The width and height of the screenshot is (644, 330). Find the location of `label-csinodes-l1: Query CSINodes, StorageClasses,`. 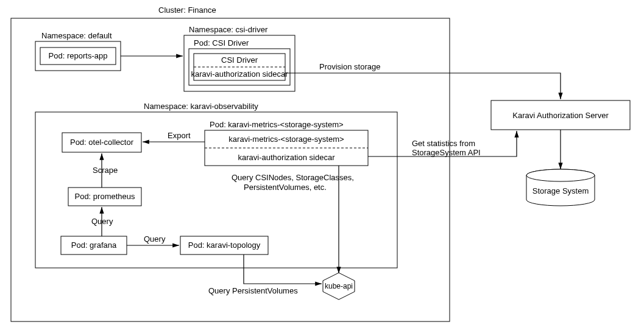

label-csinodes-l1: Query CSINodes, StorageClasses, is located at coordinates (292, 178).